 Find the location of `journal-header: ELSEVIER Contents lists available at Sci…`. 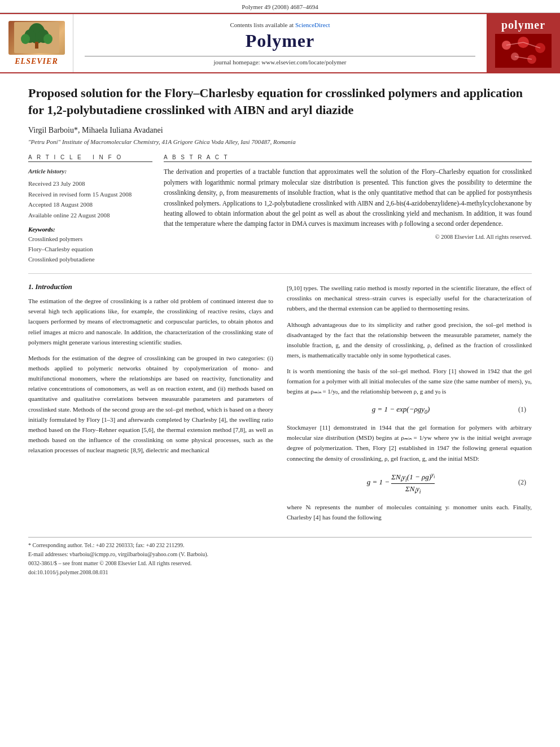

journal-header: ELSEVIER Contents lists available at Sci… is located at coordinates (280, 43).